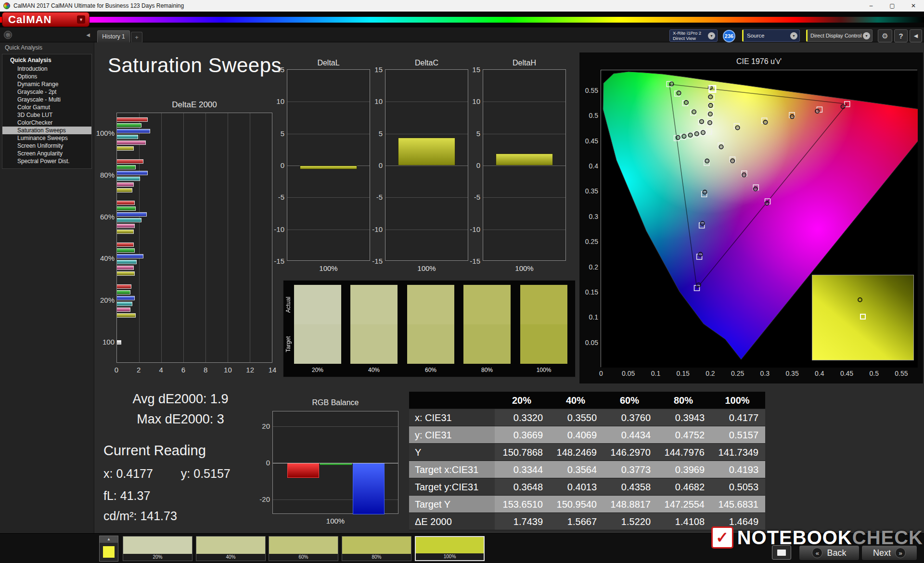 Image resolution: width=924 pixels, height=563 pixels. Describe the element at coordinates (231, 549) in the screenshot. I see `pattern-swatch-40: 40%` at that location.